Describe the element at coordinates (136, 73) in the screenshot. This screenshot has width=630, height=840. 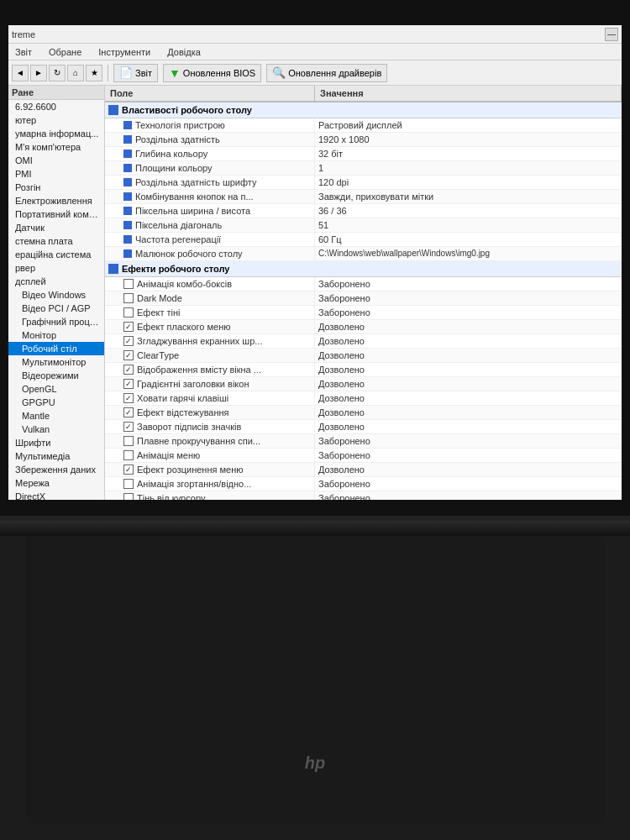
I see `report-button: 📄 Звіт` at that location.